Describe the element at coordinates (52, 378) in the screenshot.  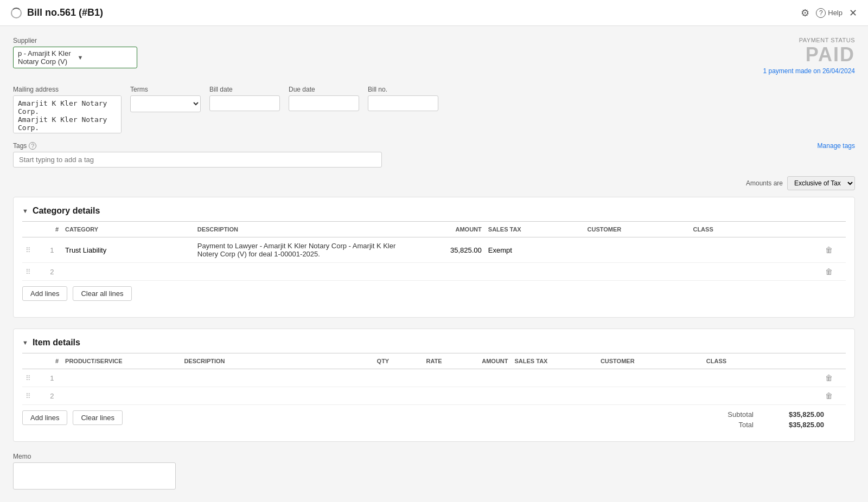
I see `row-num: 1` at that location.